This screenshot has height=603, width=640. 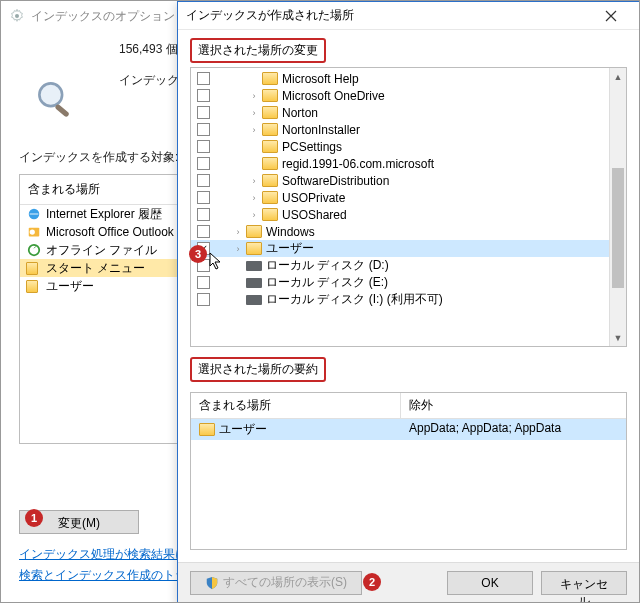 What do you see at coordinates (314, 215) in the screenshot?
I see `tree-label: USOShared` at bounding box center [314, 215].